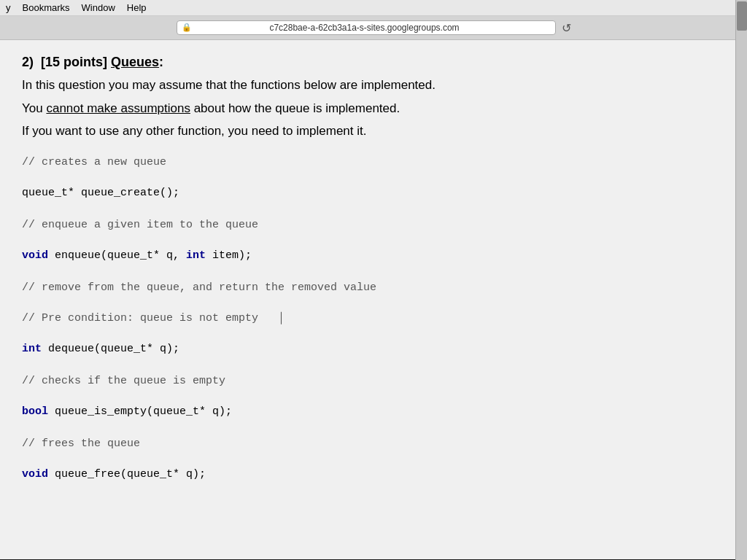  Describe the element at coordinates (368, 288) in the screenshot. I see `code-comment-dequeue1: // remove from the queue, and return the…` at that location.